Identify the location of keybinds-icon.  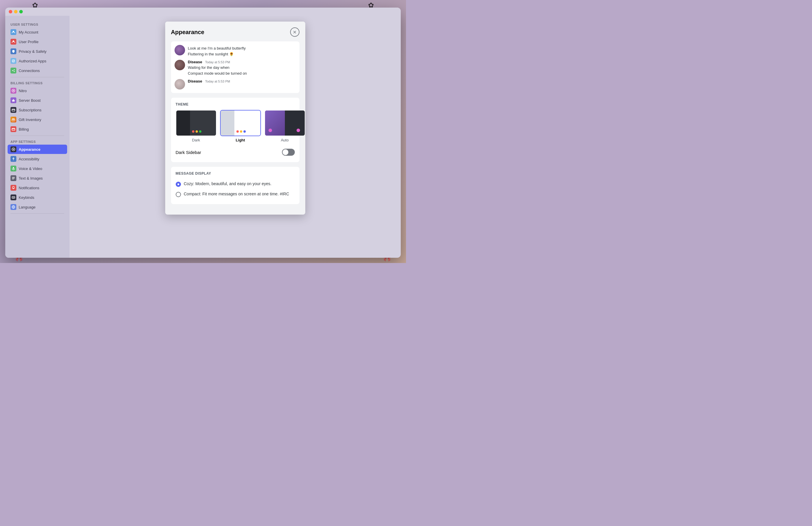
(14, 197).